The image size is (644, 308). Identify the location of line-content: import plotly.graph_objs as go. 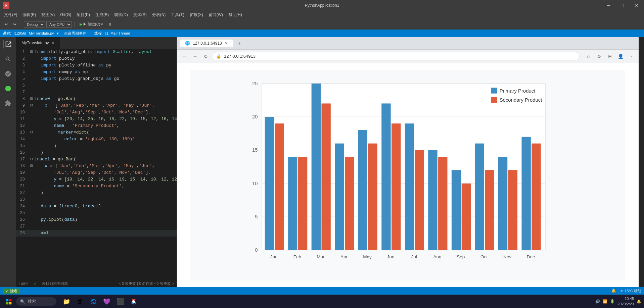
(103, 79).